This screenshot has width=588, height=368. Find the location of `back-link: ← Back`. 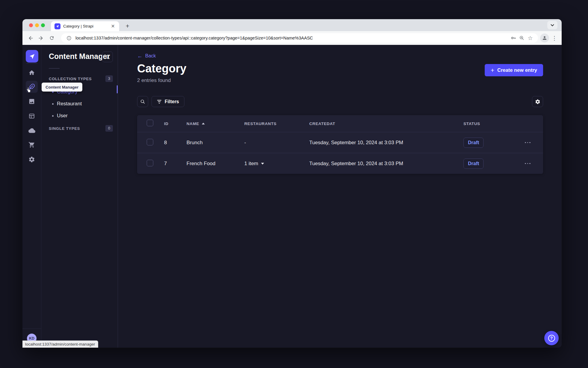

back-link: ← Back is located at coordinates (147, 56).